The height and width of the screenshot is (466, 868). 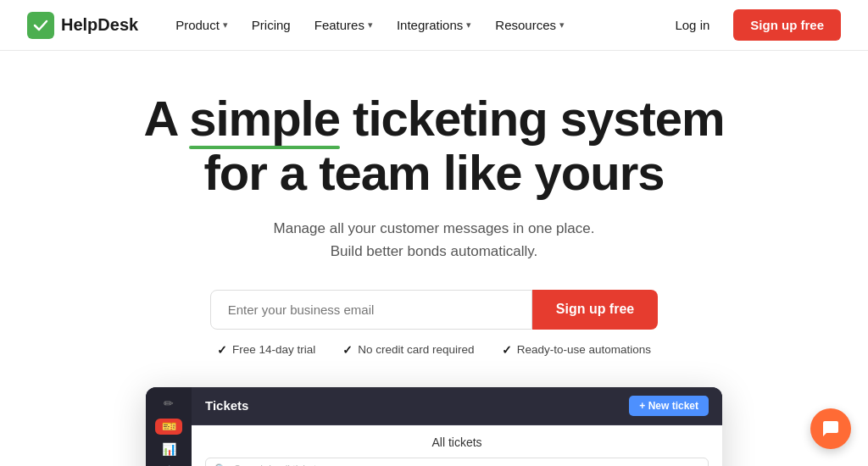 I want to click on hero-subtitle: Manage all your customer messages in one…, so click(x=434, y=240).